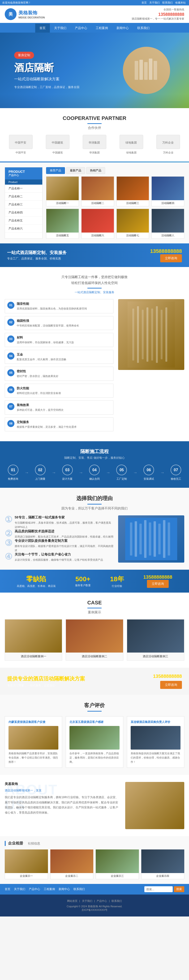 Image resolution: width=189 pixels, height=980 pixels. I want to click on why-desc-2: 采用进口顶级材料，配合先进工艺技术，产品品质达到国际标准，性能卓越，经久耐用, so click(64, 537).